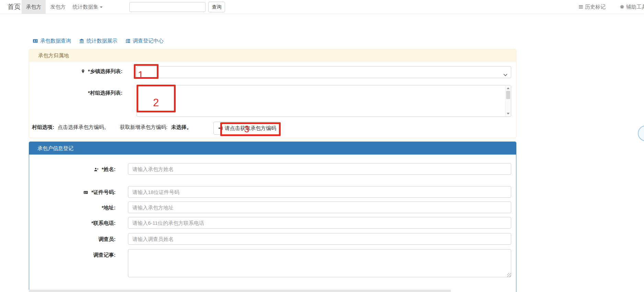 This screenshot has width=644, height=292. I want to click on floating-widget-button, so click(641, 133).